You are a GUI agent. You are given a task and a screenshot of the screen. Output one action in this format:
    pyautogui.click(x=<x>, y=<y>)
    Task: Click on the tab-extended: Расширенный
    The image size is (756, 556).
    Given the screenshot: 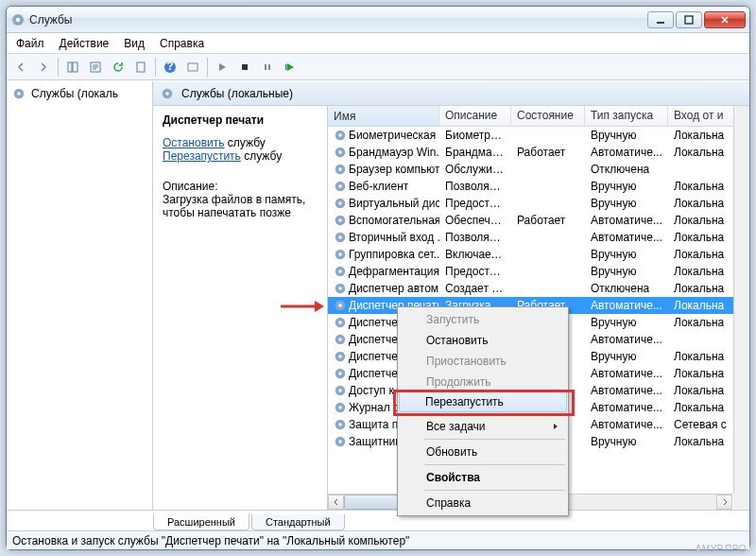 What is the action you would take?
    pyautogui.click(x=201, y=522)
    